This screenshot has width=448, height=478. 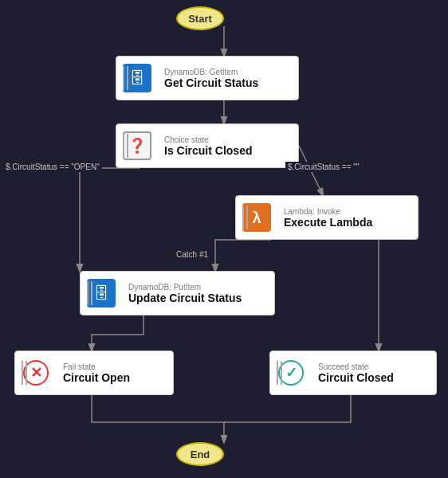 What do you see at coordinates (192, 255) in the screenshot?
I see `catch-label: Catch #1` at bounding box center [192, 255].